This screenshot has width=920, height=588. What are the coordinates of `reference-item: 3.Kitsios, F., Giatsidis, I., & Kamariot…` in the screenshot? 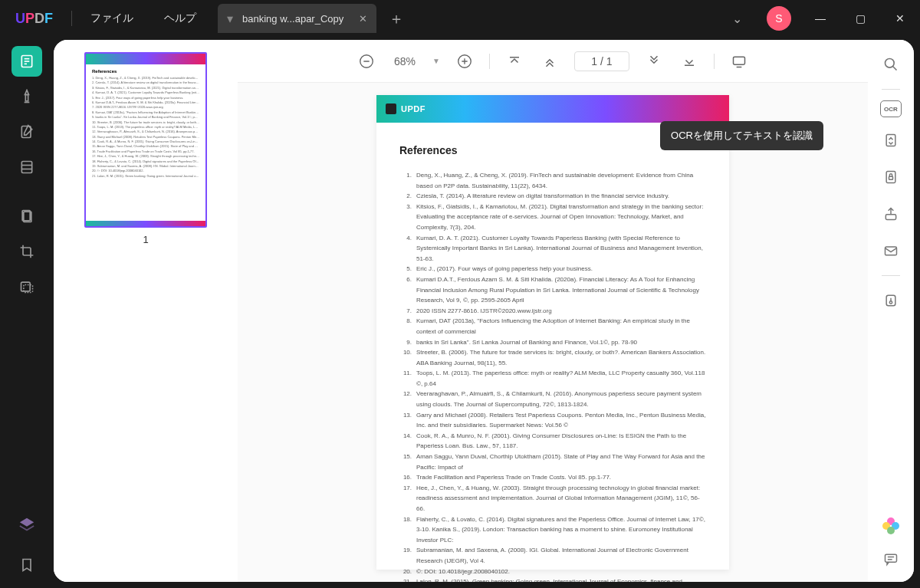 It's located at (553, 218).